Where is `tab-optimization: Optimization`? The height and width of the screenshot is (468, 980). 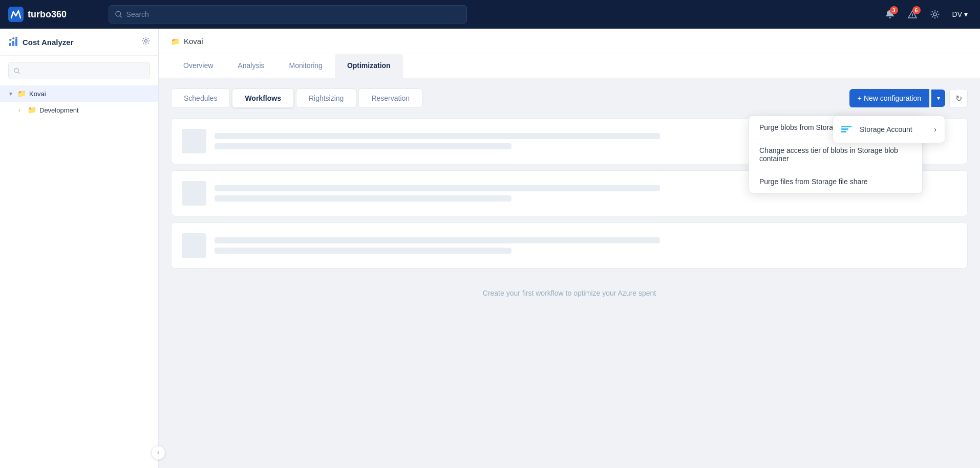 tab-optimization: Optimization is located at coordinates (369, 66).